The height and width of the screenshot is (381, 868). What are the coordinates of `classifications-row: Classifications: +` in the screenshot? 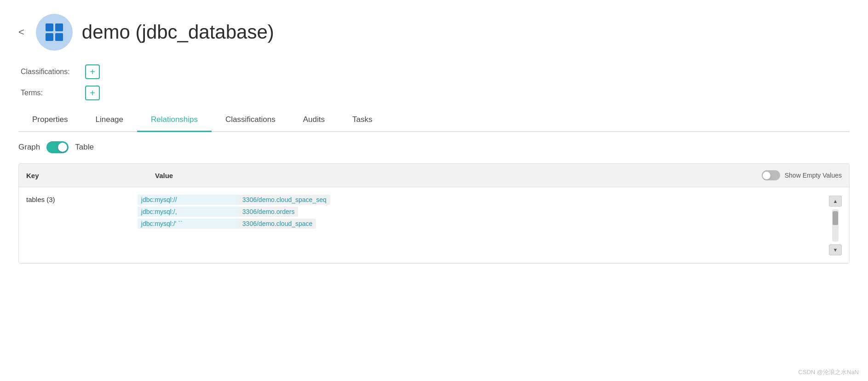 It's located at (435, 72).